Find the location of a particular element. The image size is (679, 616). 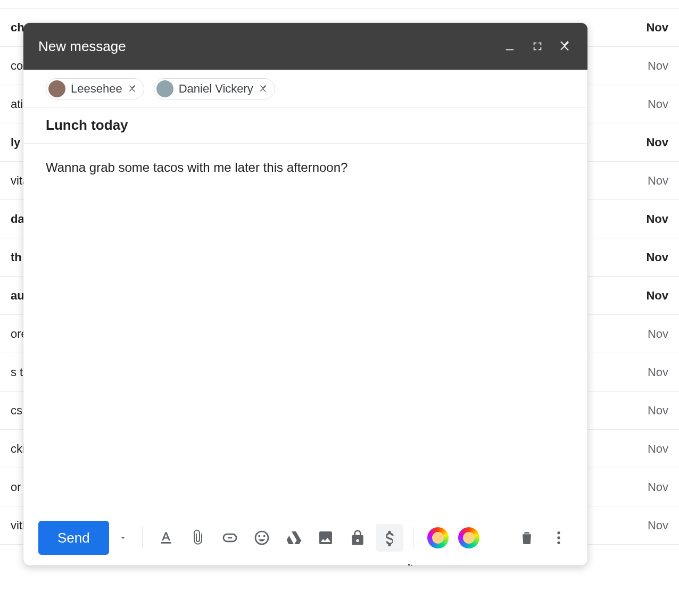

send-options-dropdown is located at coordinates (123, 538).